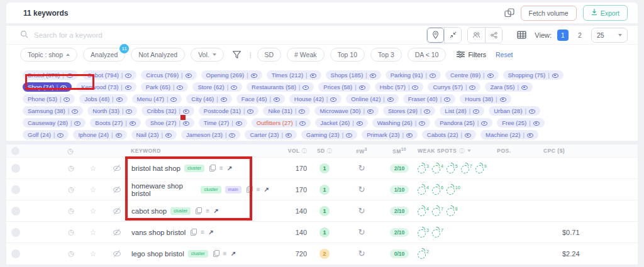  Describe the element at coordinates (165, 87) in the screenshot. I see `tag-park: Park (65)|` at that location.